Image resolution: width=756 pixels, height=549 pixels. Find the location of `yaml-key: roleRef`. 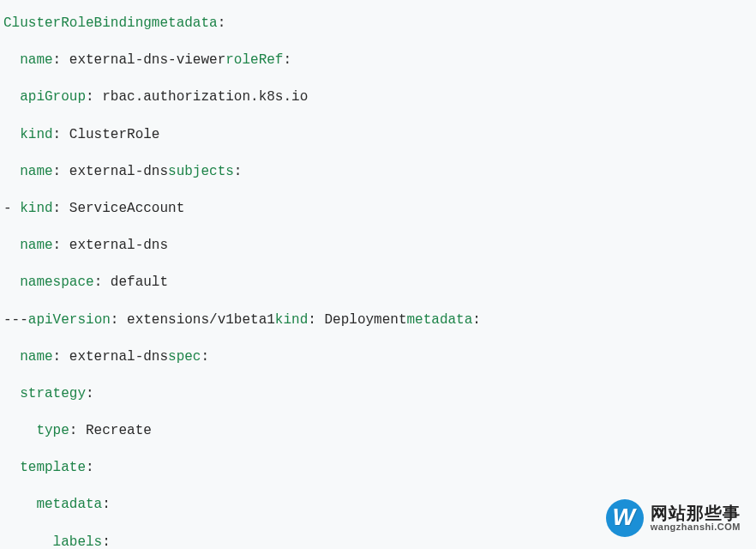

yaml-key: roleRef is located at coordinates (254, 60).